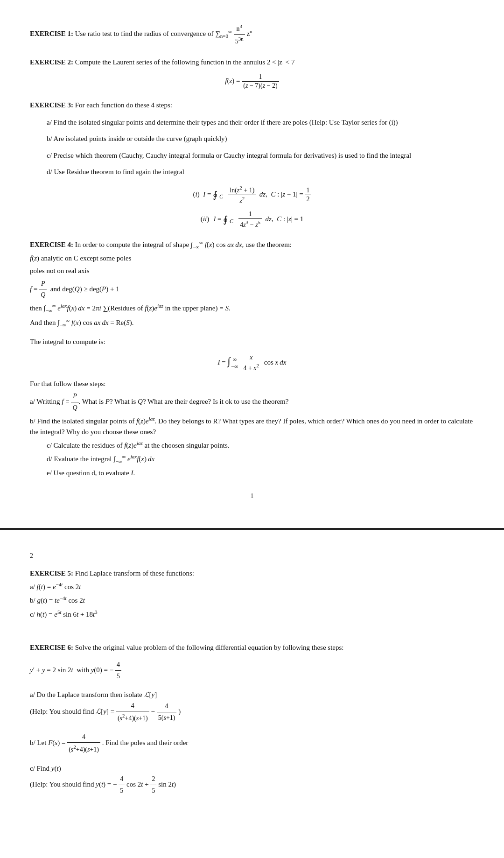  I want to click on ex4-line1: f(z) analytic on C except some poles, so click(252, 259).